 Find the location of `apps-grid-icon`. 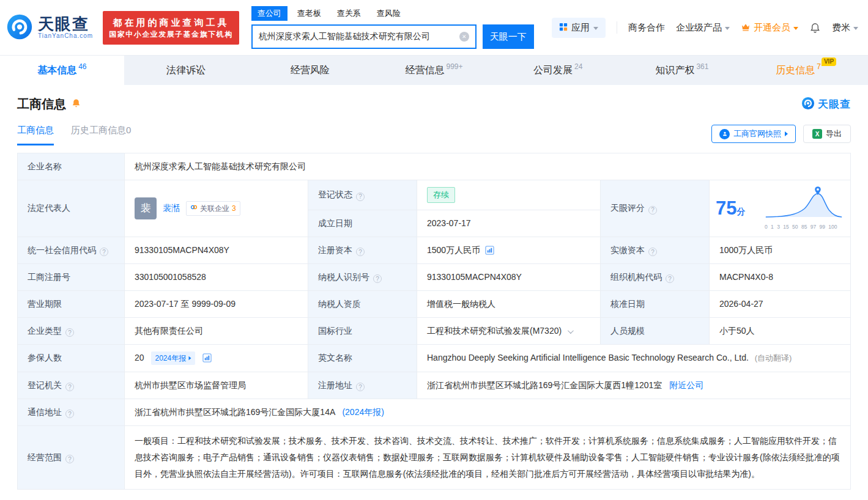

apps-grid-icon is located at coordinates (563, 28).